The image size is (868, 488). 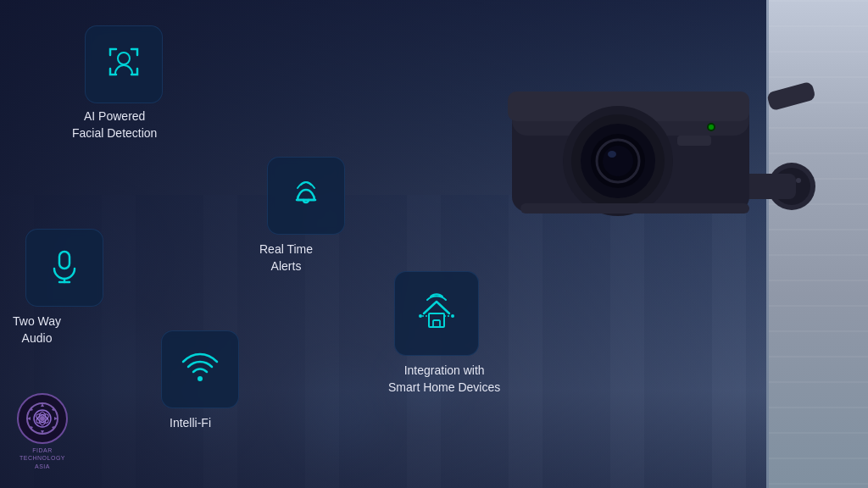 What do you see at coordinates (190, 424) in the screenshot?
I see `intelli-fi-label: Intelli-Fi` at bounding box center [190, 424].